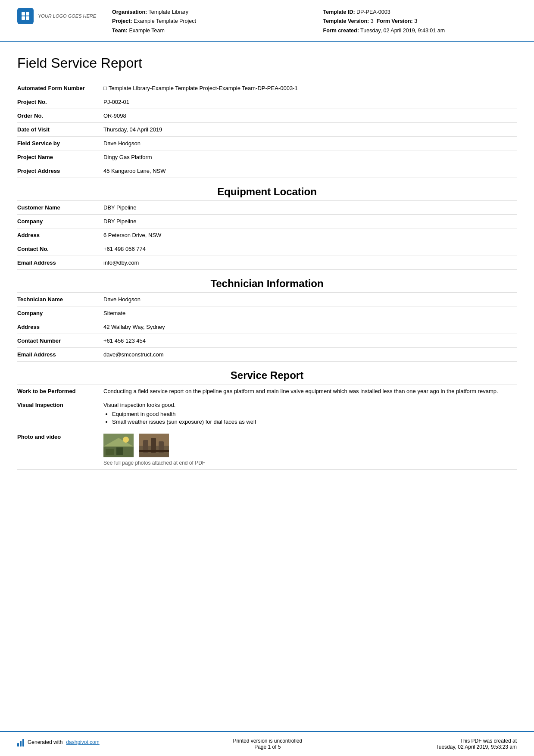  What do you see at coordinates (60, 171) in the screenshot?
I see `project-address-label: Project Address` at bounding box center [60, 171].